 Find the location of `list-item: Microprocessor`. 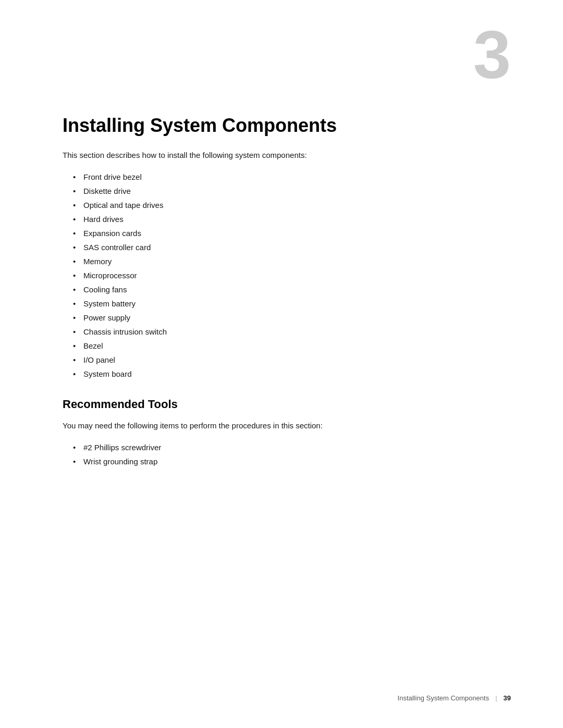

list-item: Microprocessor is located at coordinates (287, 275).